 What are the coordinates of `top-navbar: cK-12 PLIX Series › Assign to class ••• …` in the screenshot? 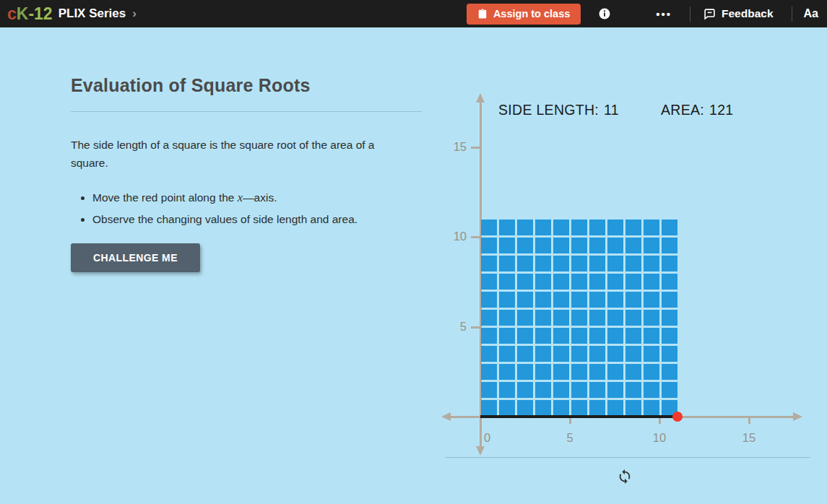 It's located at (413, 14).